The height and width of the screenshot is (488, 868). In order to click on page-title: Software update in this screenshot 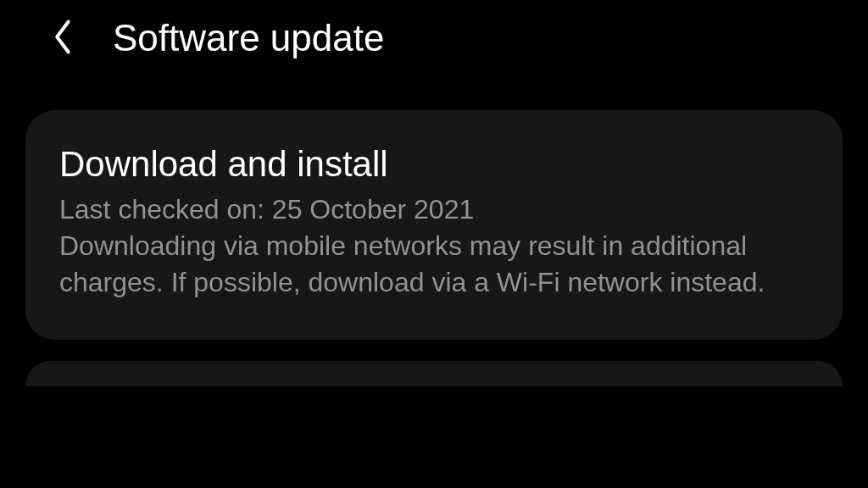, I will do `click(248, 38)`.